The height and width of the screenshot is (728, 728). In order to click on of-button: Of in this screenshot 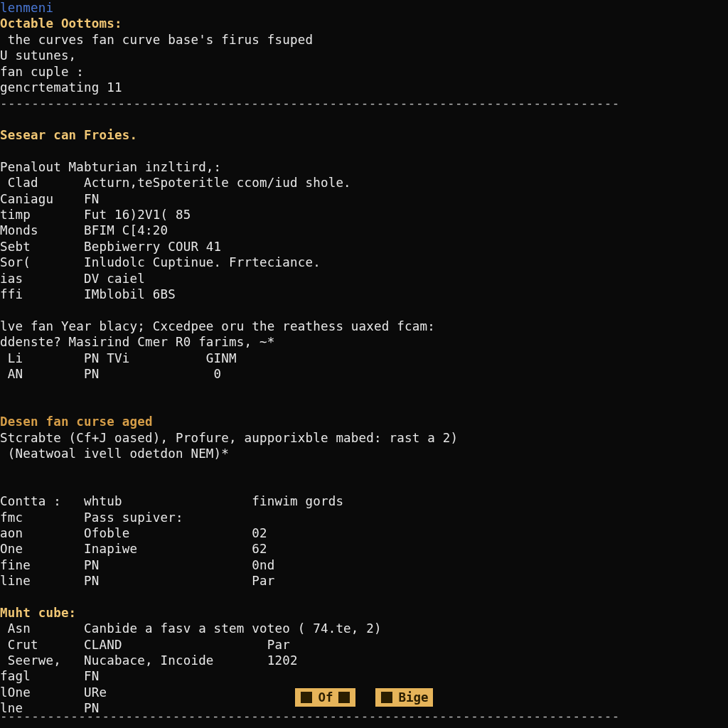, I will do `click(326, 697)`.